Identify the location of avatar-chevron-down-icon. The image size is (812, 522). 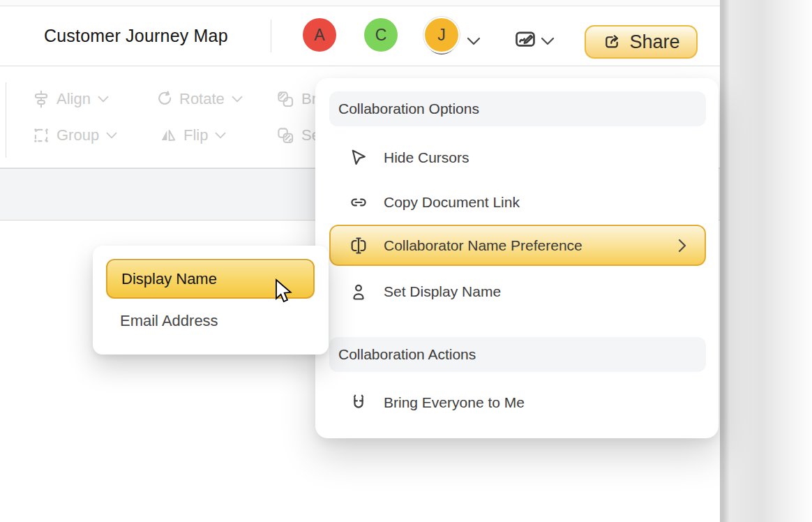
(474, 43).